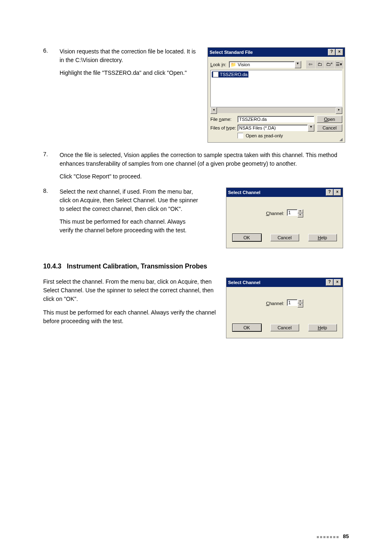 Image resolution: width=392 pixels, height=555 pixels. Describe the element at coordinates (342, 139) in the screenshot. I see `resize-grip-icon: ◢` at that location.